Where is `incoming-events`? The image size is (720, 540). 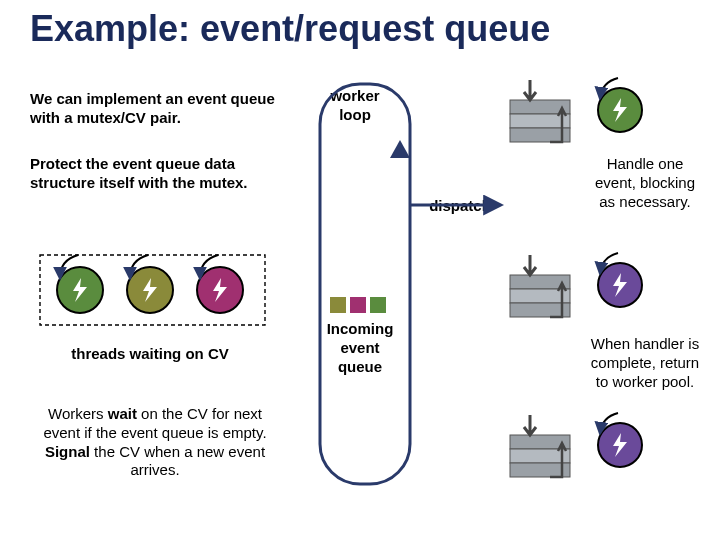
incoming-events is located at coordinates (358, 305).